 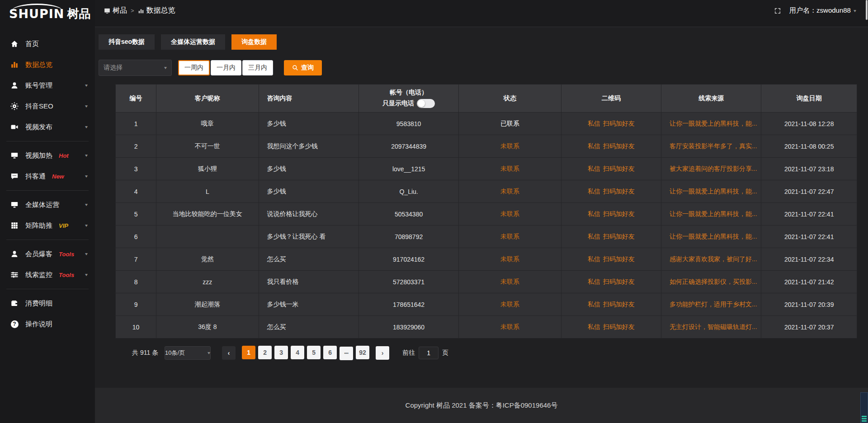 What do you see at coordinates (297, 352) in the screenshot?
I see `page-button-4: 4` at bounding box center [297, 352].